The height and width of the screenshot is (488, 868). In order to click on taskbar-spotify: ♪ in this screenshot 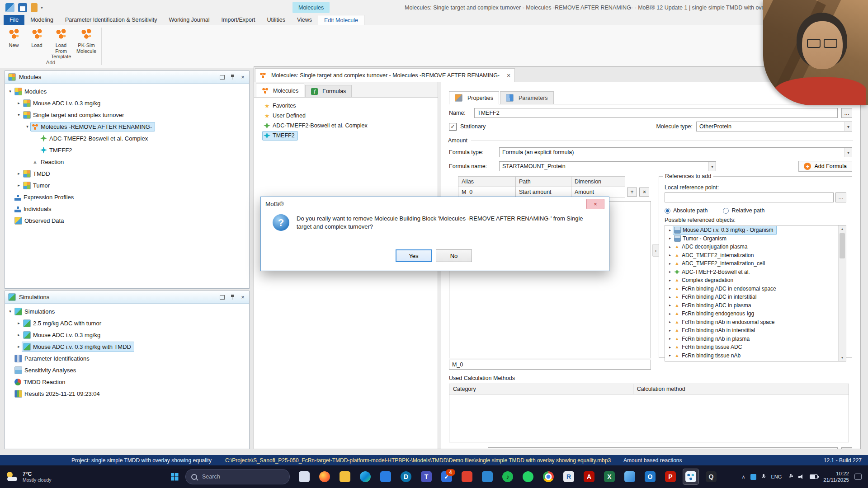, I will do `click(508, 477)`.